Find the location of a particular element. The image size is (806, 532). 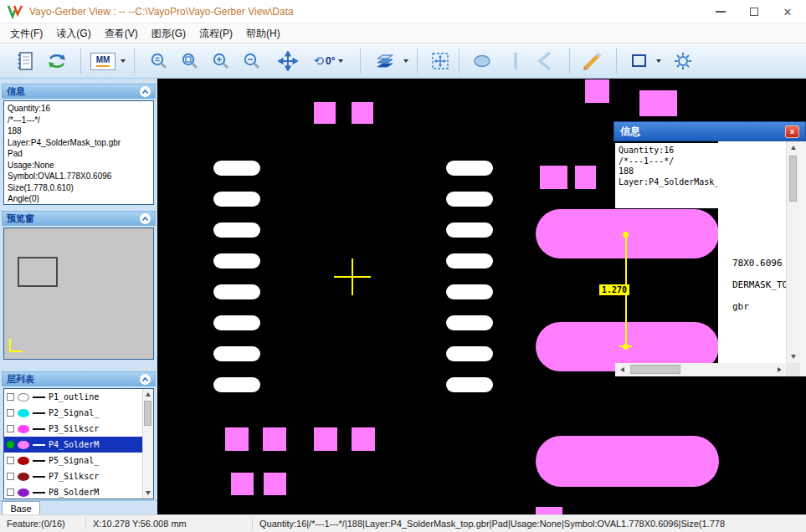

save-button is located at coordinates (25, 61).